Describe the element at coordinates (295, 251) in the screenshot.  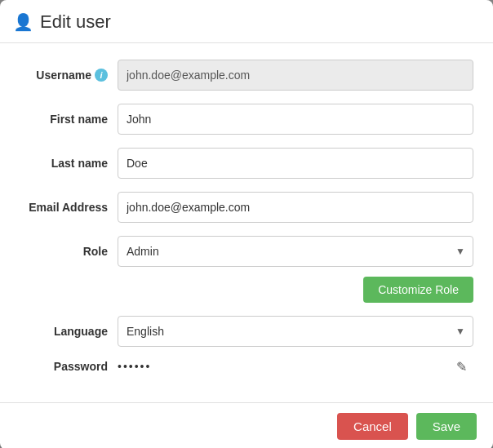
I see `role-select-wrapper: Admin Editor Viewer ▼` at that location.